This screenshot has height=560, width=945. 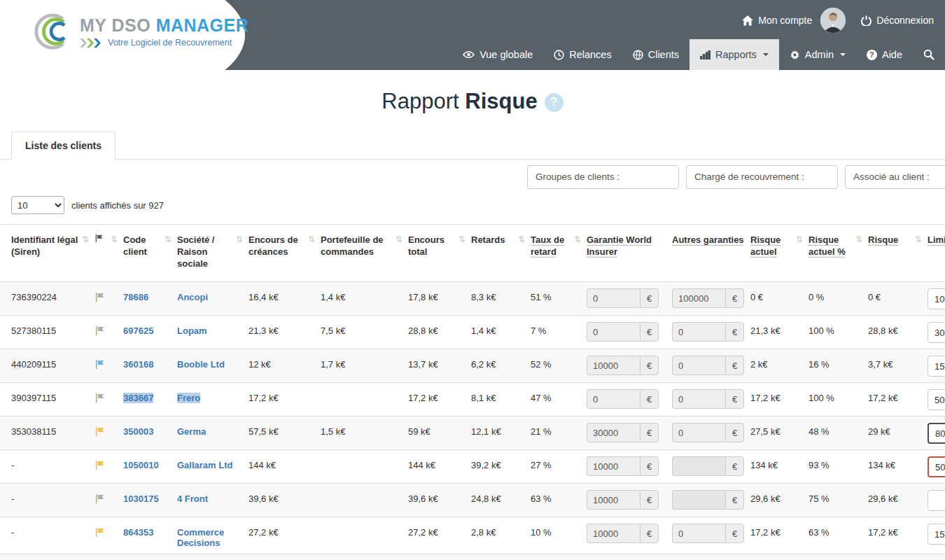 I want to click on nav-item-vue-globale: Vue globale, so click(x=498, y=55).